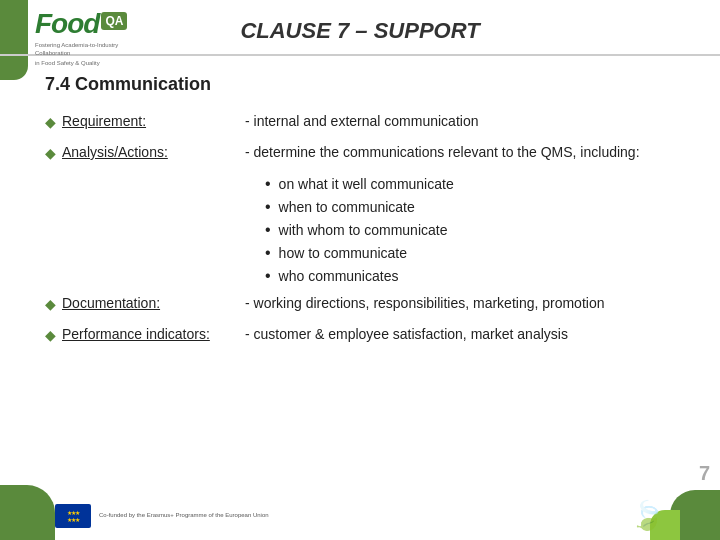  What do you see at coordinates (347, 207) in the screenshot?
I see `bullet-text-2: when to communicate` at bounding box center [347, 207].